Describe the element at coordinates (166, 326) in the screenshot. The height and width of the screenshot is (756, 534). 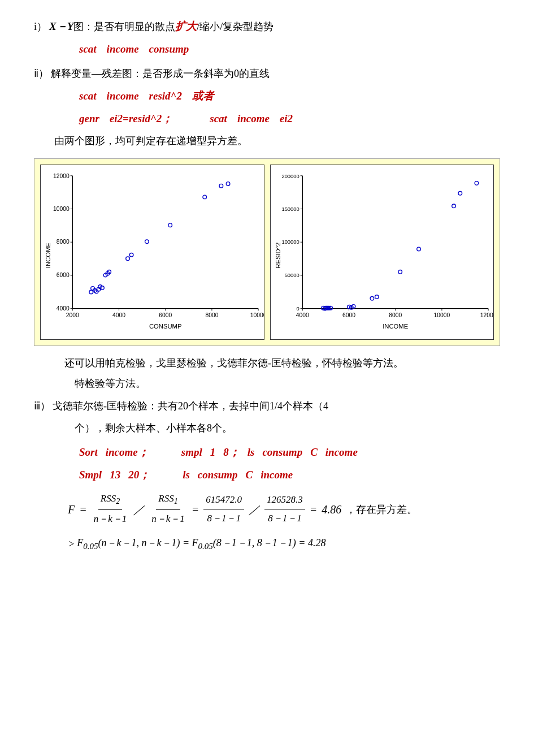
I see `chart1-xlabel: CONSUMP` at that location.